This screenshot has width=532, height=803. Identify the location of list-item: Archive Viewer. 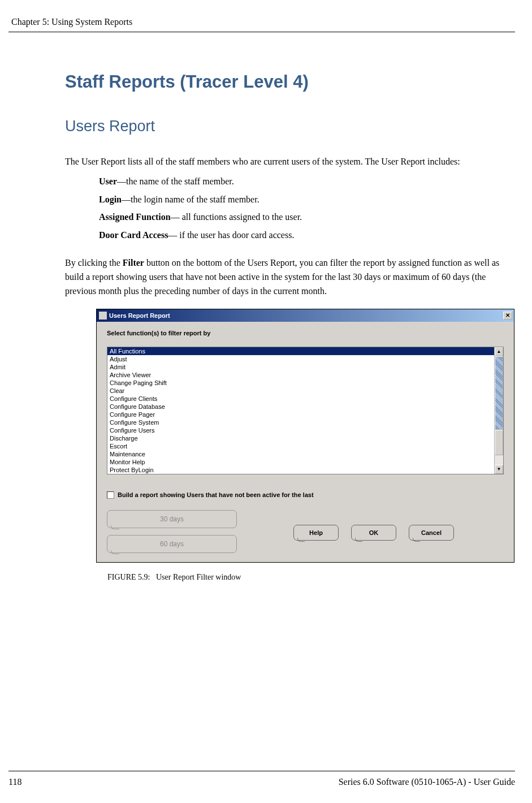
(301, 375).